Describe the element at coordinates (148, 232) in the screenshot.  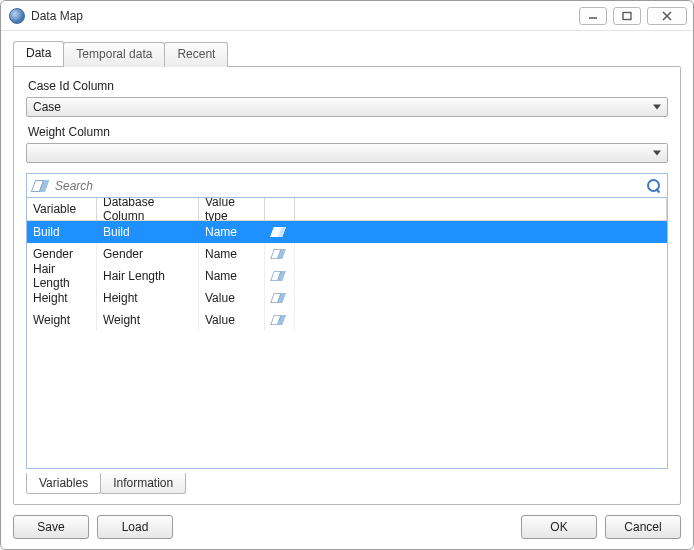
I see `cell-db-column: Build` at that location.